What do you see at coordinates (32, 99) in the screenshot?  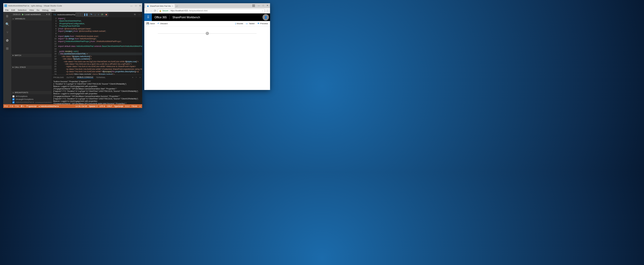 I see `bp-uncaught: Uncaught Exceptions` at bounding box center [32, 99].